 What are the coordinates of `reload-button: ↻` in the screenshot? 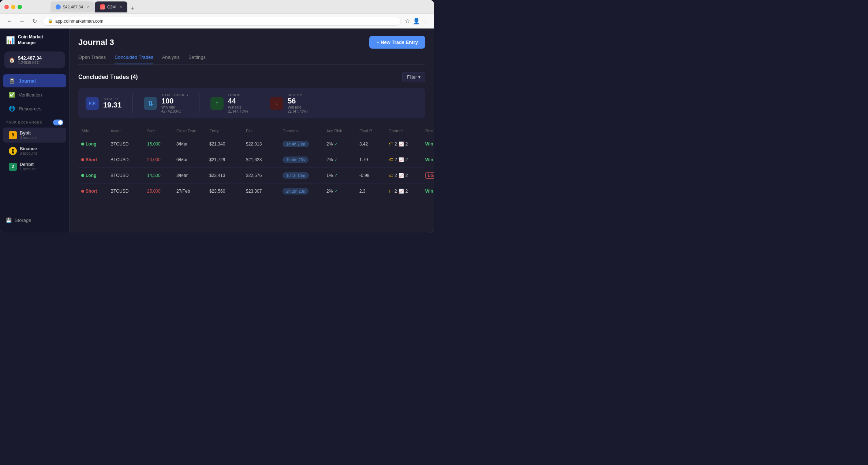 It's located at (34, 21).